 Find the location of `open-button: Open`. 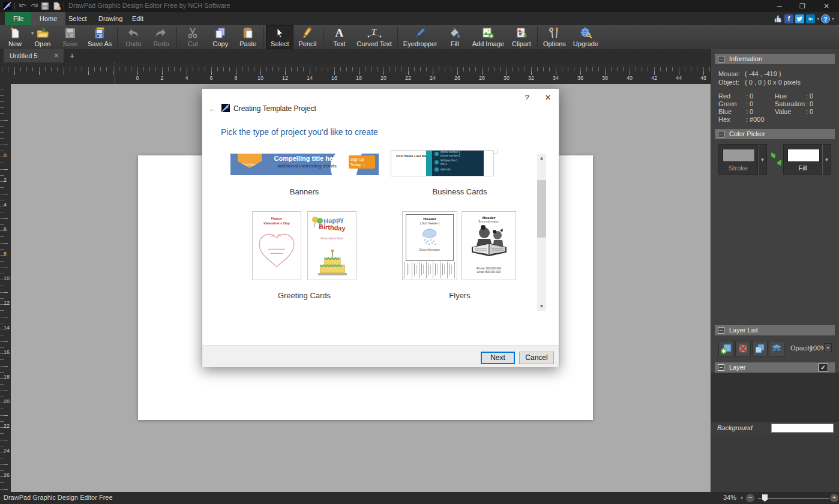

open-button: Open is located at coordinates (43, 37).